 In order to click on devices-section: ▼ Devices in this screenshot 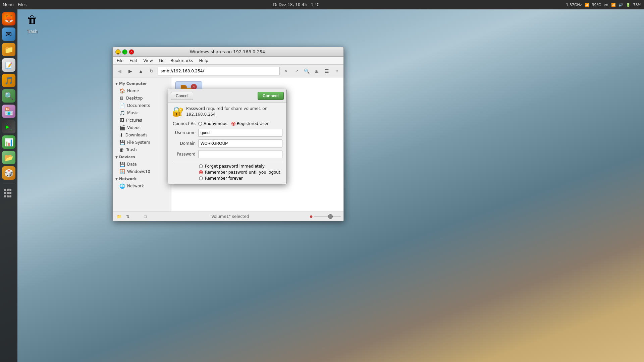, I will do `click(142, 157)`.